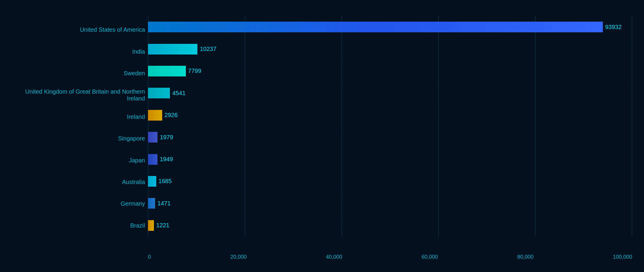 The image size is (644, 272). I want to click on x-label-5: 100,000, so click(623, 257).